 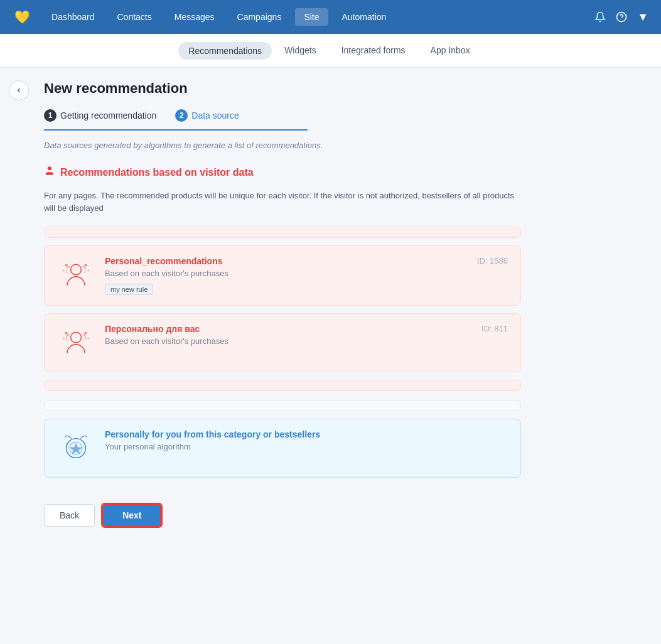 I want to click on person-icon, so click(x=50, y=172).